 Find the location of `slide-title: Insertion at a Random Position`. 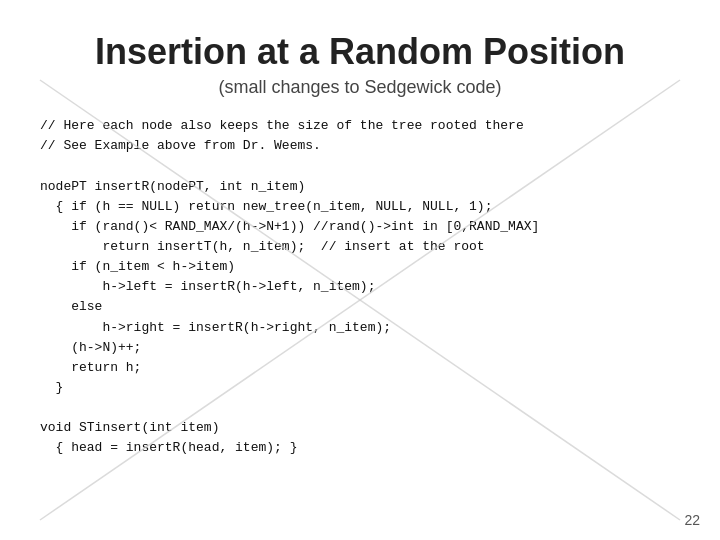

slide-title: Insertion at a Random Position is located at coordinates (360, 52).